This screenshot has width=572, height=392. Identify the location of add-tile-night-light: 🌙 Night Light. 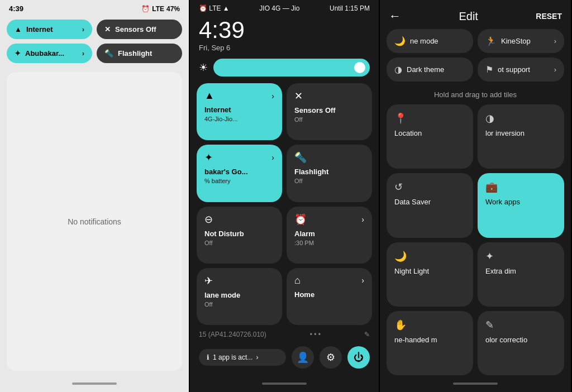
(430, 275).